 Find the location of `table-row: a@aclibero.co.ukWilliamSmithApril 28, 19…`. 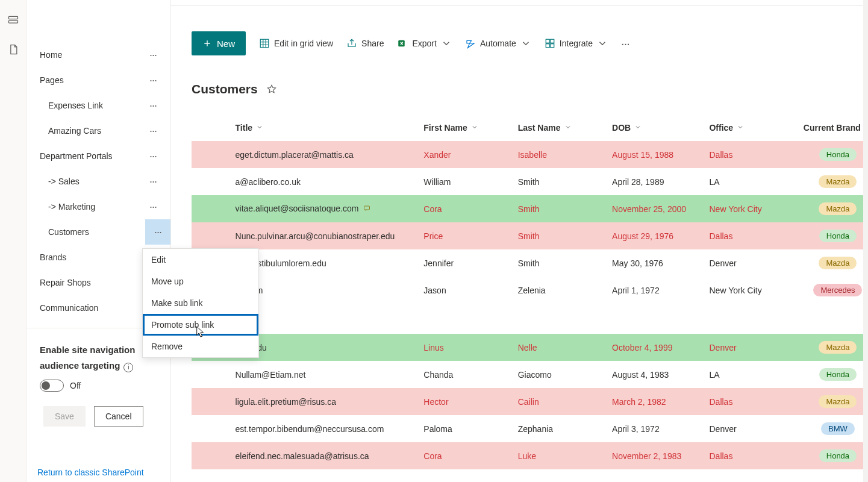

table-row: a@aclibero.co.ukWilliamSmithApril 28, 19… is located at coordinates (530, 182).